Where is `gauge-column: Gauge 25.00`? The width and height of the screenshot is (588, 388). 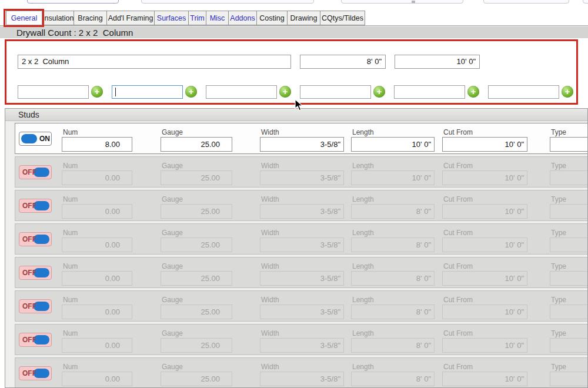 gauge-column: Gauge 25.00 is located at coordinates (196, 274).